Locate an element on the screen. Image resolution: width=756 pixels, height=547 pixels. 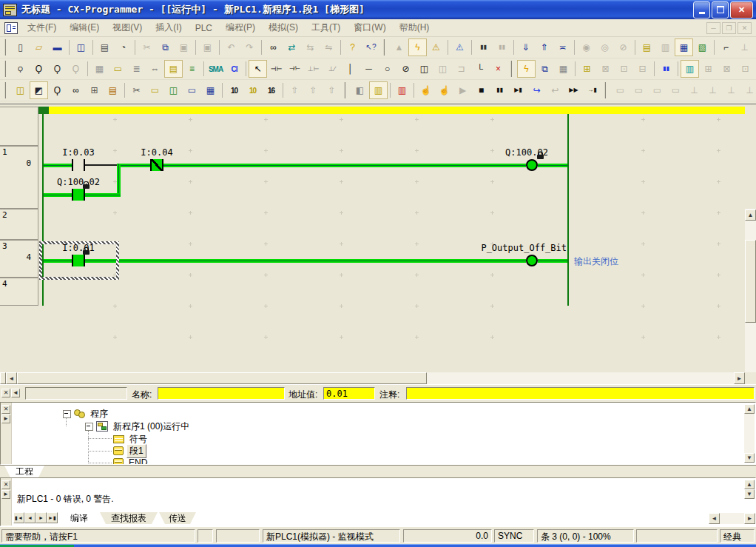
simulator-online-button: ϟ is located at coordinates (527, 69).